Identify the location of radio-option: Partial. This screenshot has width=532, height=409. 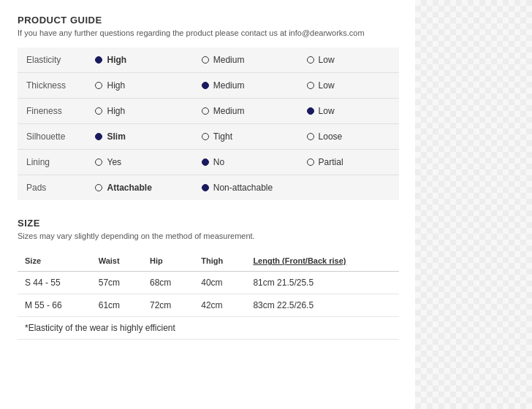
(349, 162).